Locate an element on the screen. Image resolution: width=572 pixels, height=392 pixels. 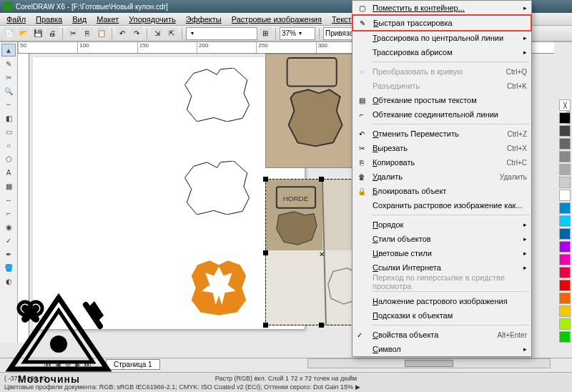
ctx-cut: ✂ВырезатьCtrl+X is located at coordinates (442, 148).